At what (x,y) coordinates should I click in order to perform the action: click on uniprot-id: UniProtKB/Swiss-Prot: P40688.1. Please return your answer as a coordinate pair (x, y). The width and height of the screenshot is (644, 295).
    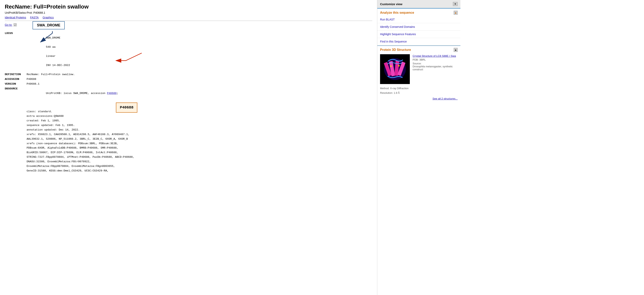
    Looking at the image, I should click on (188, 13).